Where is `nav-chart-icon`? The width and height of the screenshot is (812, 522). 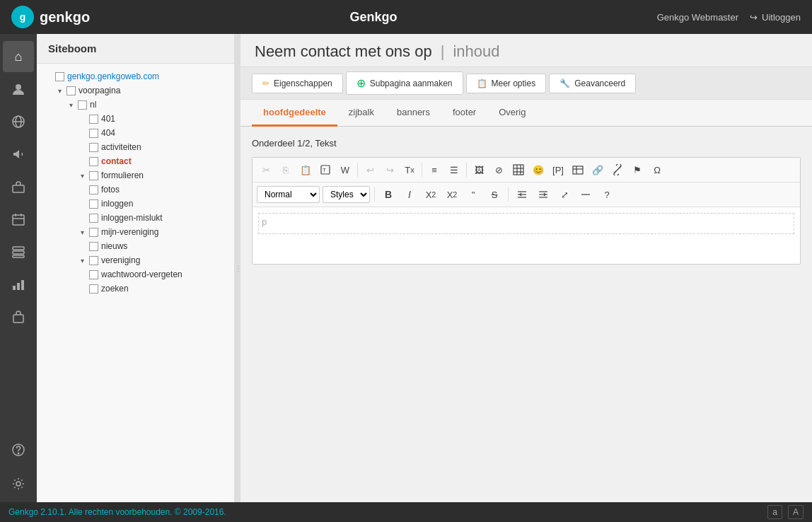
nav-chart-icon is located at coordinates (18, 284).